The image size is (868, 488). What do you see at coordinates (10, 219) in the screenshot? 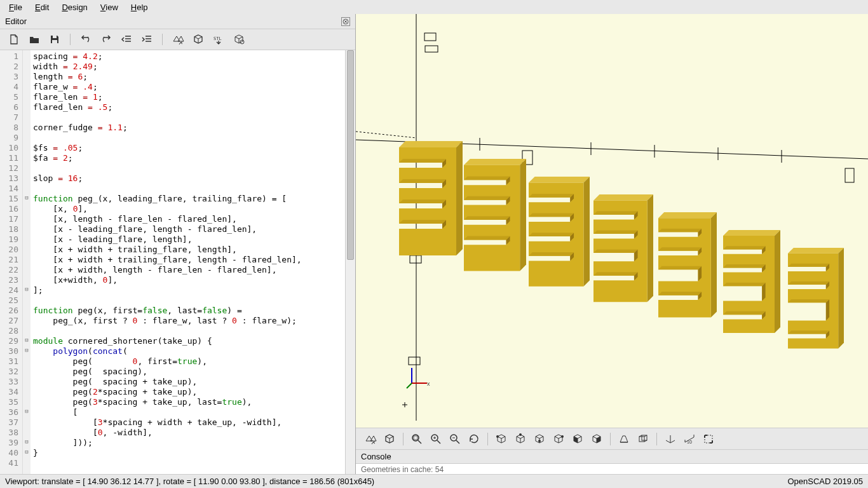
I see `line-number: 17` at bounding box center [10, 219].